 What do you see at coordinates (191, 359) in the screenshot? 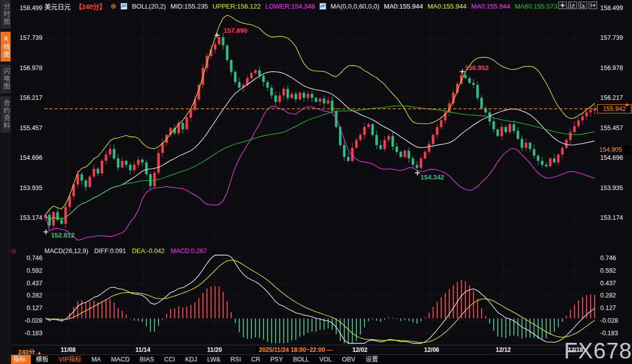
I see `toolbar-item-7: KDJ` at bounding box center [191, 359].